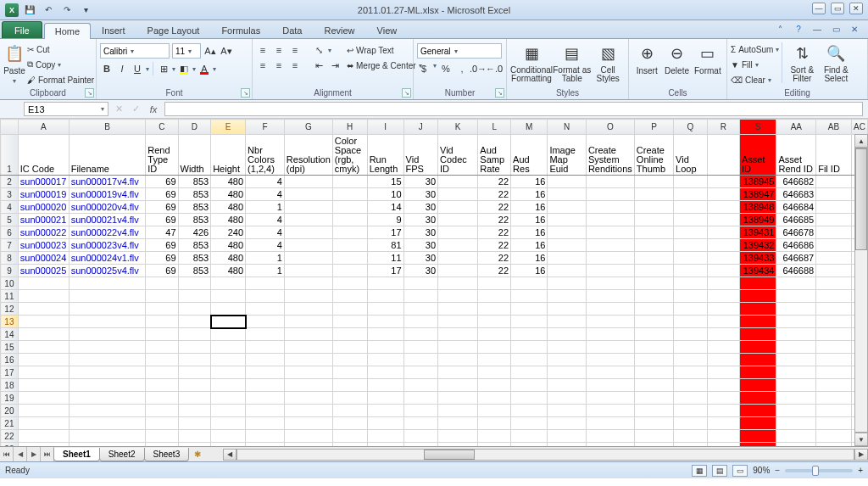 The height and width of the screenshot is (486, 868). I want to click on cell: 16, so click(529, 246).